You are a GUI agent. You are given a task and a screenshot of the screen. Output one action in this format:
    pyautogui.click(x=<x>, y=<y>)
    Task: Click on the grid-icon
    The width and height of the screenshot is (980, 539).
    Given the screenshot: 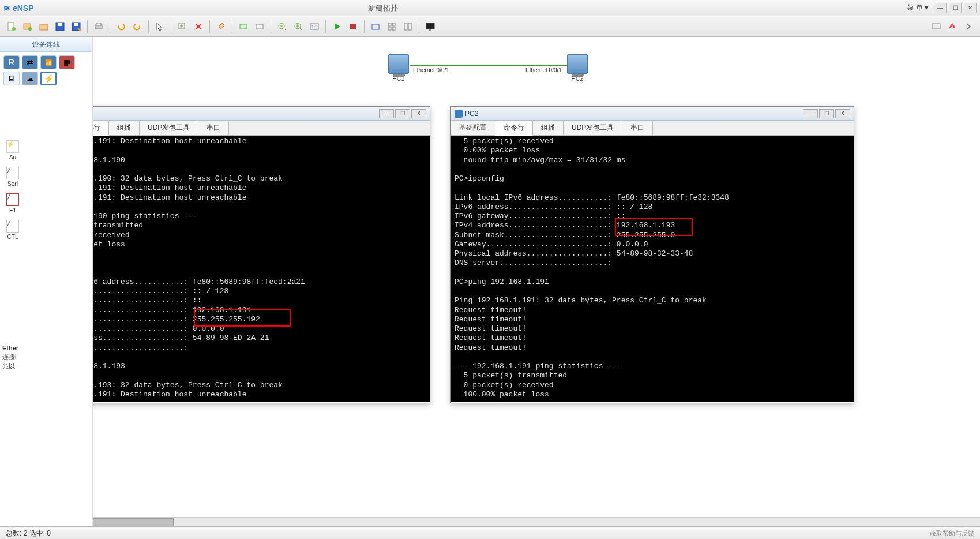 What is the action you would take?
    pyautogui.click(x=392, y=27)
    